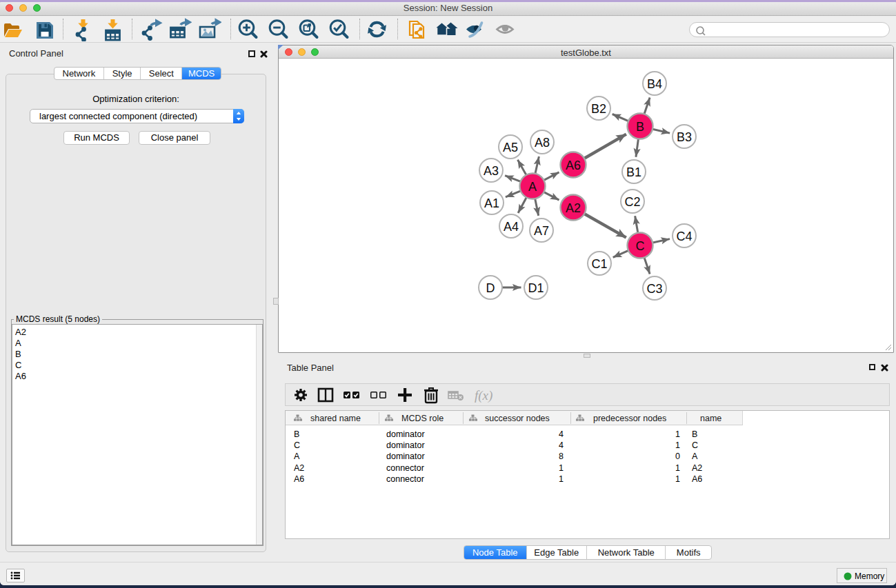  Describe the element at coordinates (542, 143) in the screenshot. I see `svg-text: A8` at that location.